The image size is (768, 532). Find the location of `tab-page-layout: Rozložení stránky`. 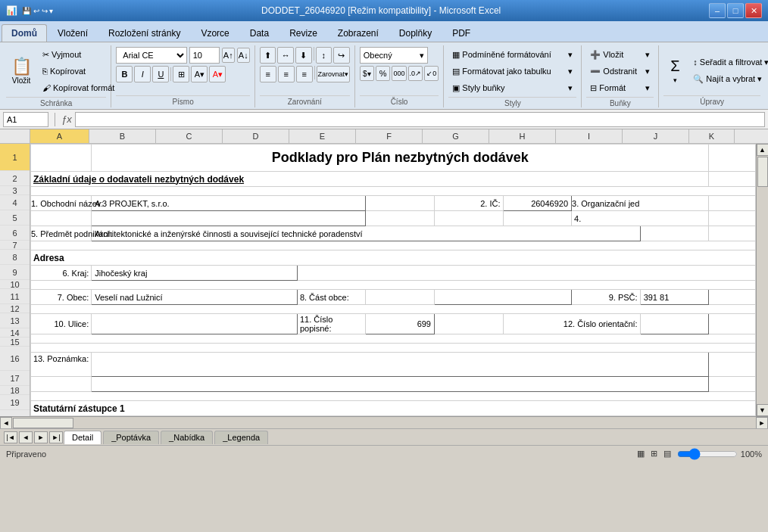

tab-page-layout: Rozložení stránky is located at coordinates (144, 33).